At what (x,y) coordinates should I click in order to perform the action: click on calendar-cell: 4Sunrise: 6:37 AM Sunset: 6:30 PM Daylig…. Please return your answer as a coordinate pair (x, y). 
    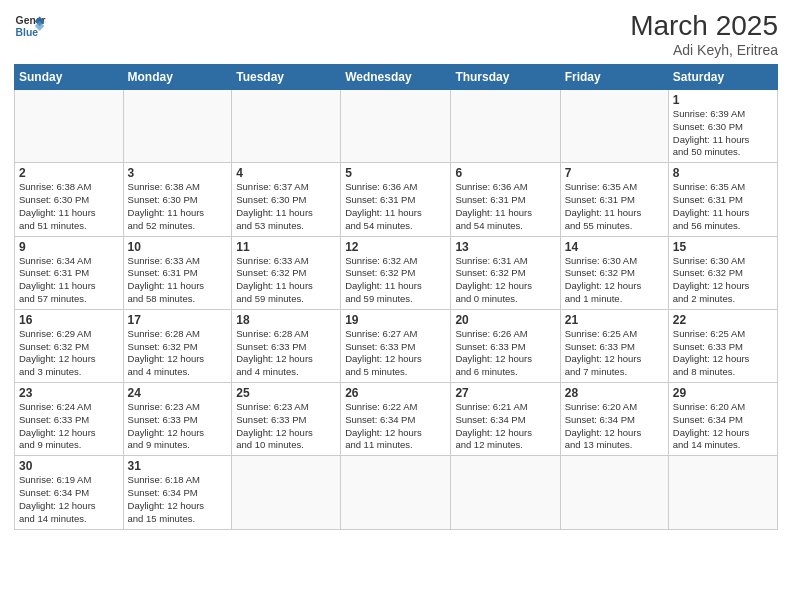
    Looking at the image, I should click on (286, 200).